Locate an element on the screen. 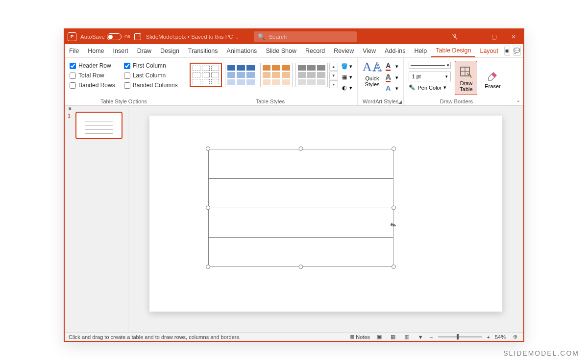  minimize-button: — is located at coordinates (474, 37).